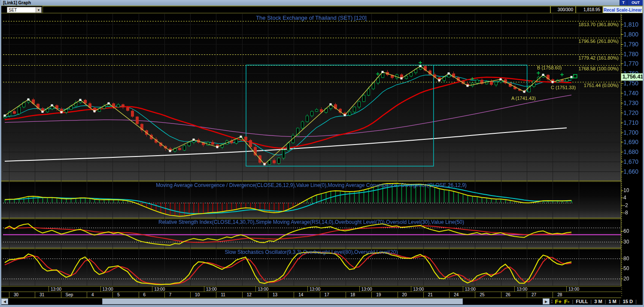 This screenshot has height=307, width=644. What do you see at coordinates (177, 295) in the screenshot?
I see `date-axis-label: 7` at bounding box center [177, 295].